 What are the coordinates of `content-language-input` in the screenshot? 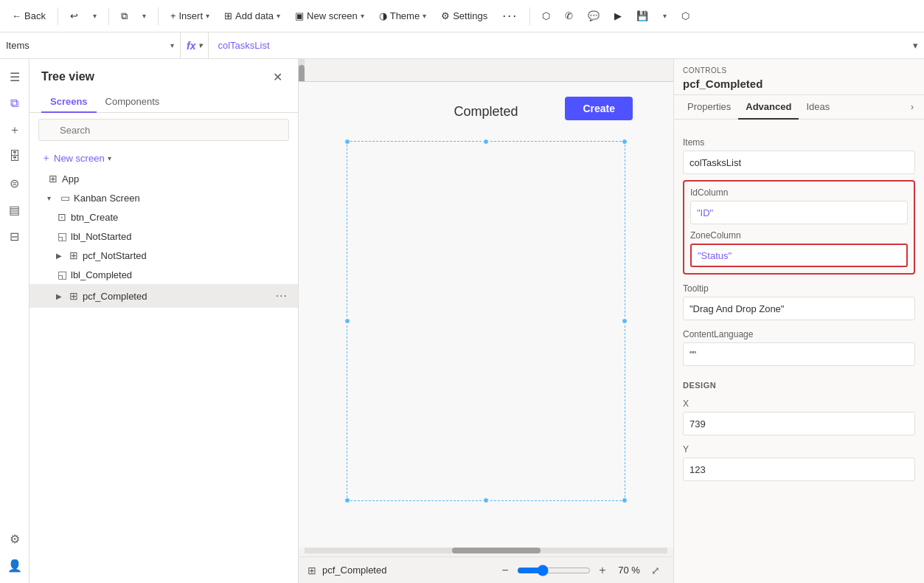 It's located at (799, 354).